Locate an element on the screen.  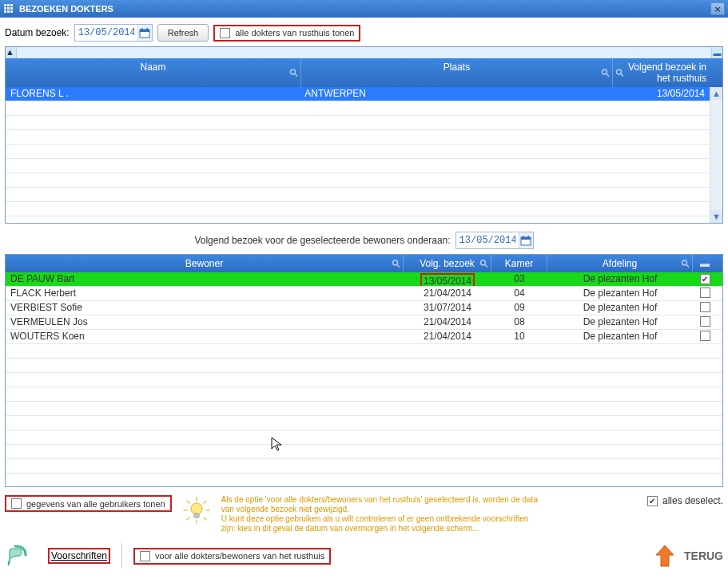
col-afdeling: Afdeling is located at coordinates (620, 264).